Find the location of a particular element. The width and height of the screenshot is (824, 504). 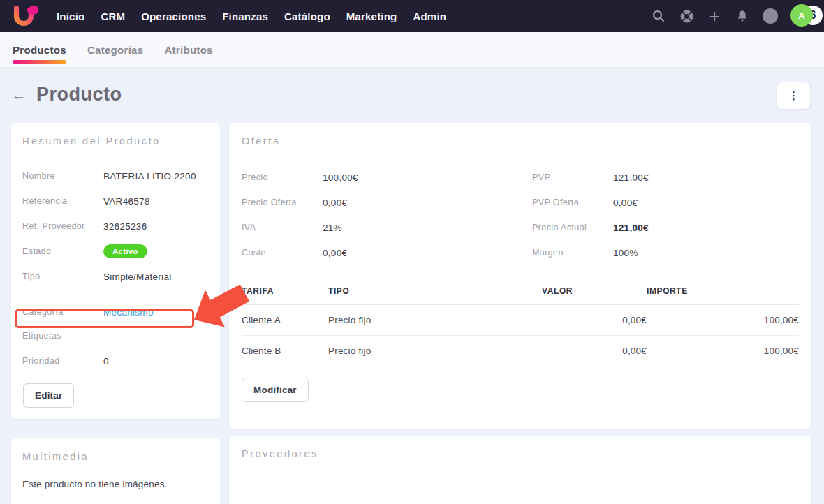

row-value: 0 is located at coordinates (106, 362).